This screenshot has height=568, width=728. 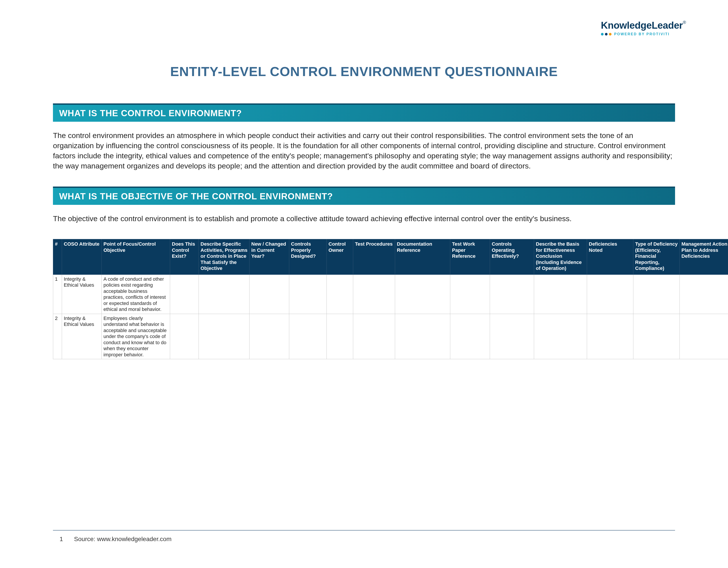 What do you see at coordinates (684, 22) in the screenshot?
I see `logo-trademark: ®` at bounding box center [684, 22].